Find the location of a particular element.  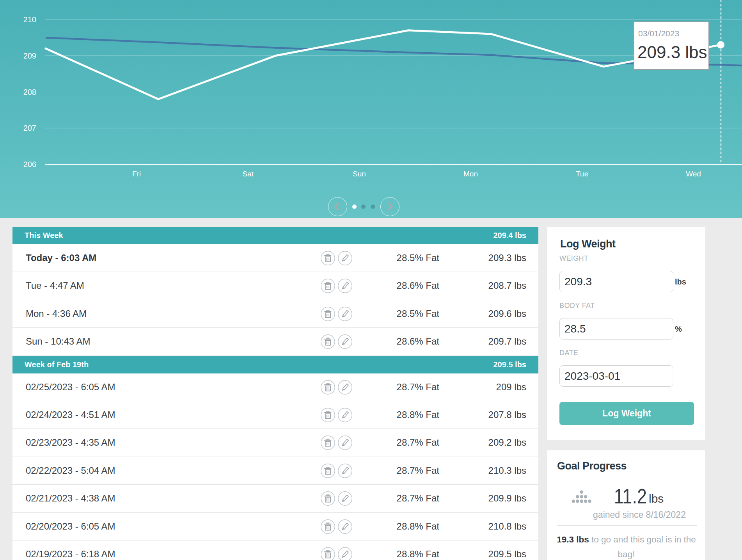

svg-text: 206 is located at coordinates (30, 164).